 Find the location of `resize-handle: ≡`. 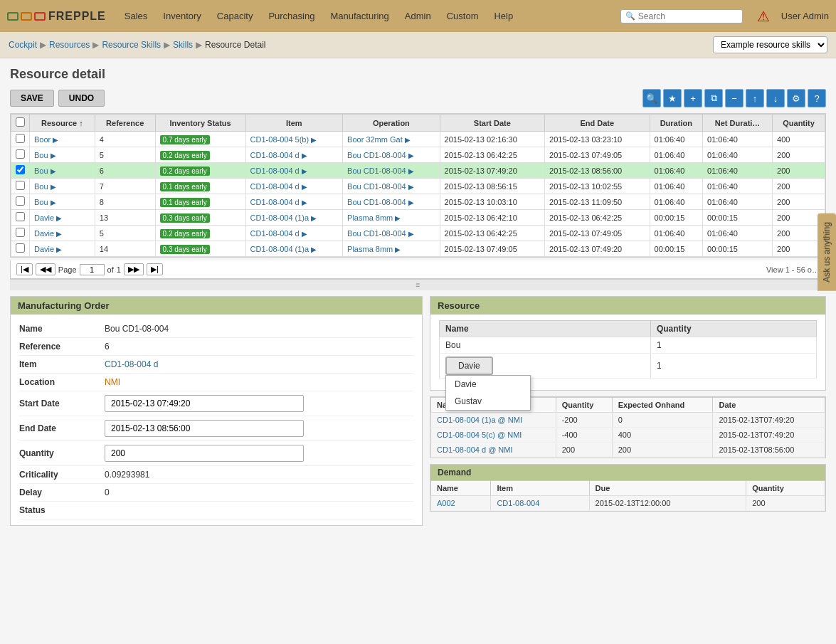

resize-handle: ≡ is located at coordinates (418, 285).